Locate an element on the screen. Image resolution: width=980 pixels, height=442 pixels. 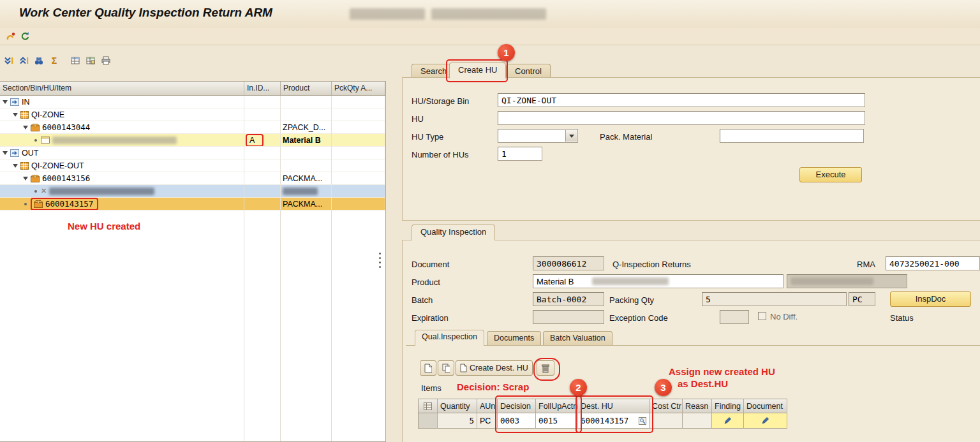
product-cell: PACKMA... is located at coordinates (302, 179).